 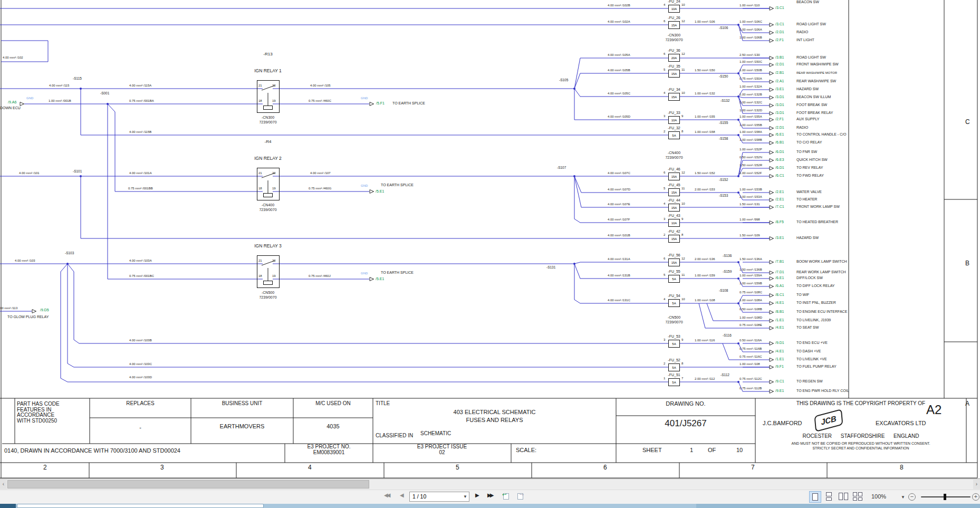 What do you see at coordinates (751, 325) in the screenshot?
I see `wire-label: 0.75 mm² /108E` at bounding box center [751, 325].